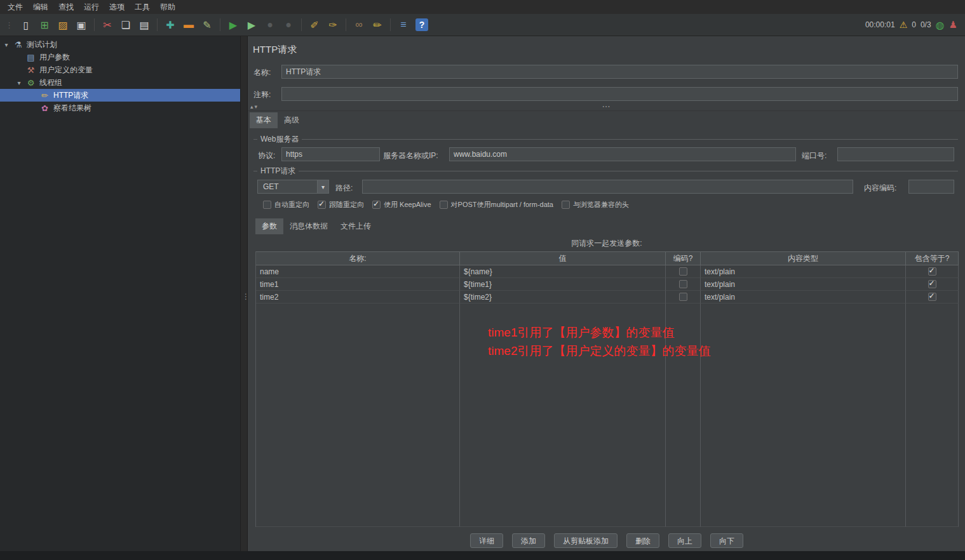 This screenshot has width=965, height=560. What do you see at coordinates (620, 72) in the screenshot?
I see `name-input` at bounding box center [620, 72].